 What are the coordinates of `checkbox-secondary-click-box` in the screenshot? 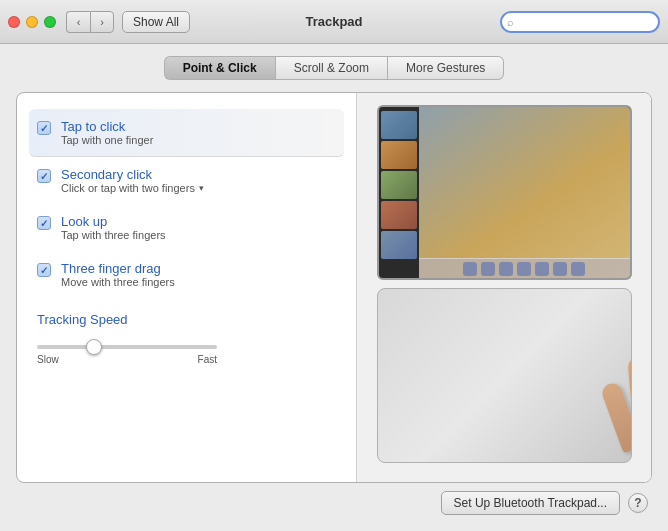 It's located at (44, 176).